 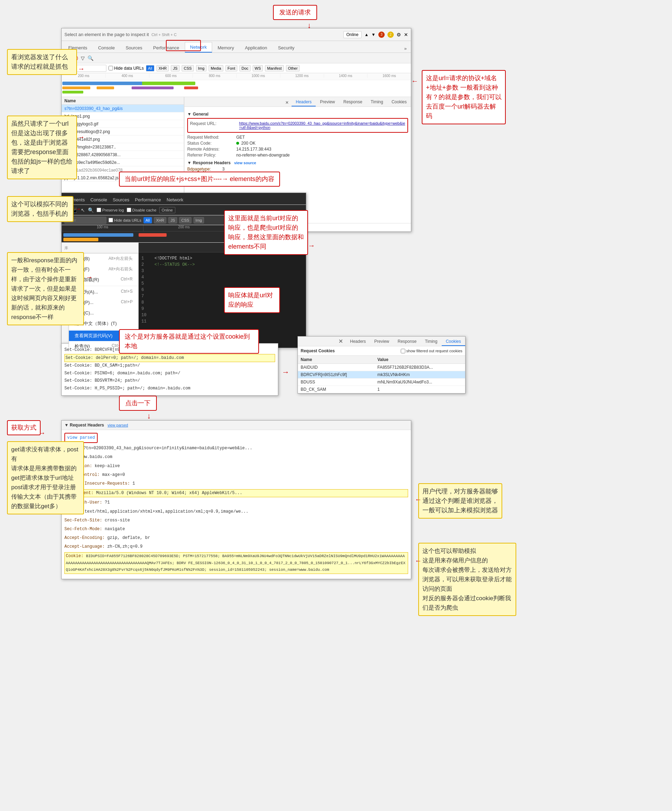 What do you see at coordinates (467, 579) in the screenshot?
I see `annotation-cookie: 这个也可以帮助模拟 这是用来存储用户信息的 每次请求会被携带上，发送给对方浏览器…` at bounding box center [467, 579].